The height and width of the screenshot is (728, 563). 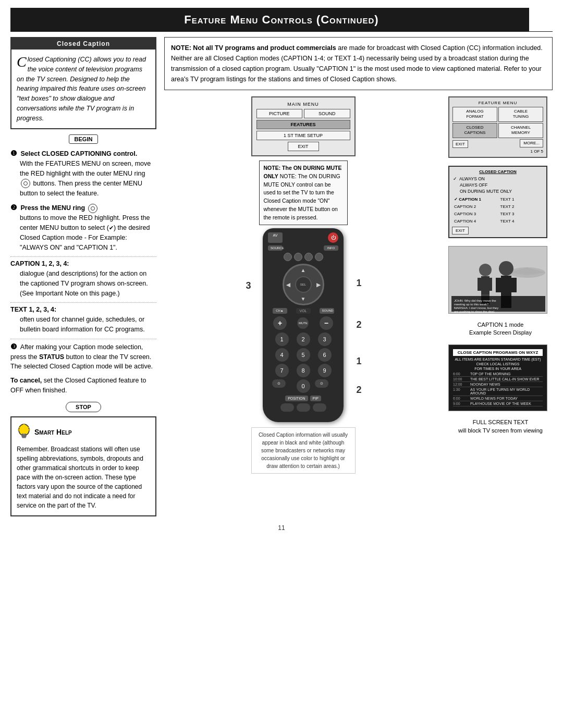 I want to click on annotation-1-top: 1, so click(x=359, y=283).